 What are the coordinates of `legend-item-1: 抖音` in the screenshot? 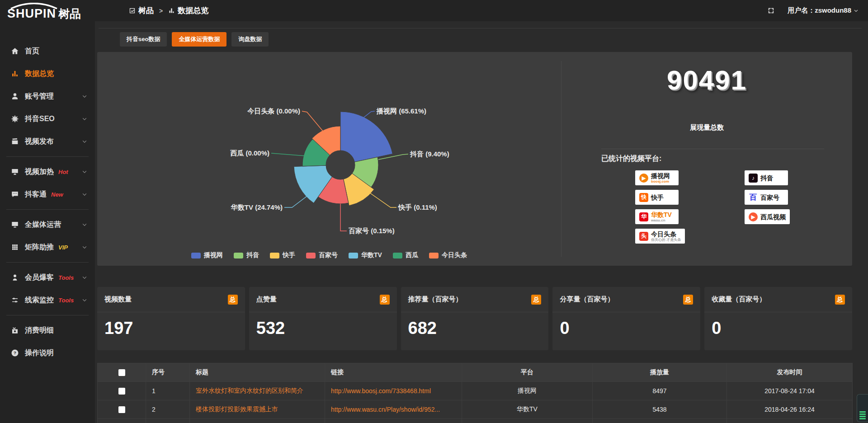 It's located at (246, 255).